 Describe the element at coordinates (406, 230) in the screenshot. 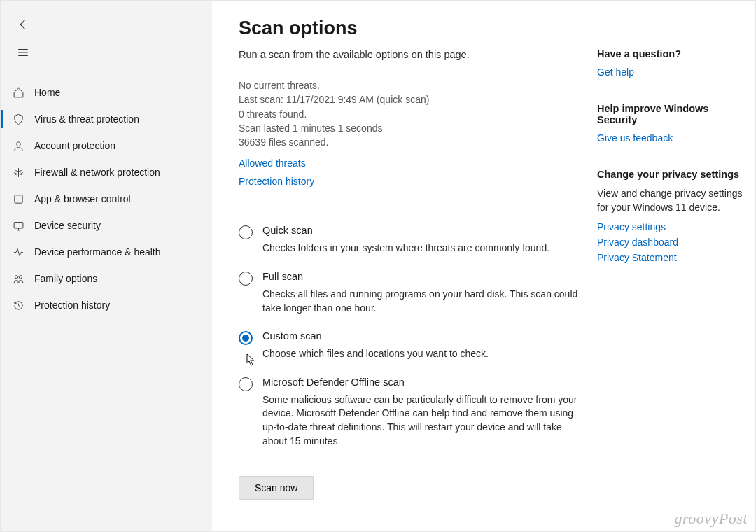

I see `option-title: Quick scan` at that location.